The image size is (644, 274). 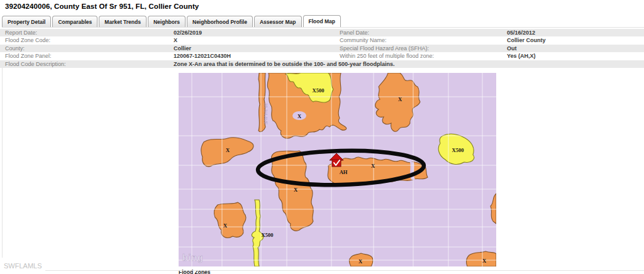 I want to click on tab-property-detail: Property Detail, so click(x=26, y=21).